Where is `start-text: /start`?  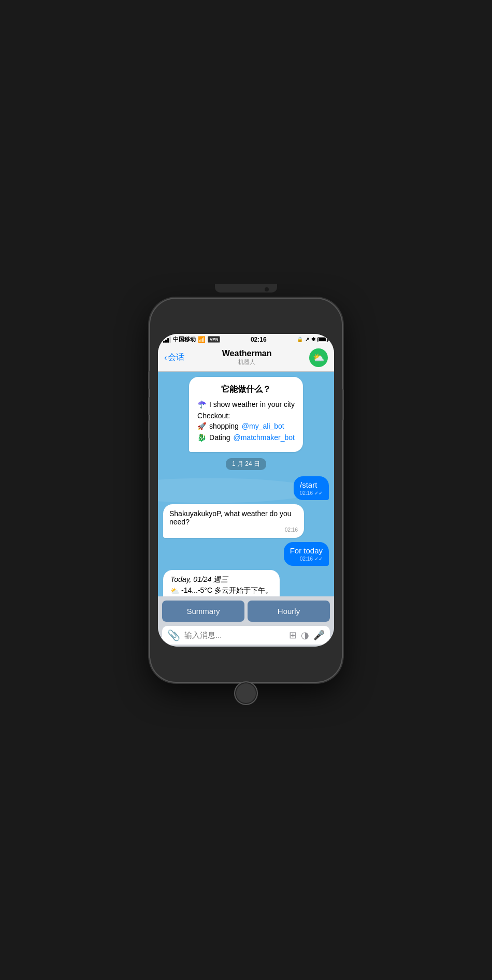
start-text: /start is located at coordinates (309, 485).